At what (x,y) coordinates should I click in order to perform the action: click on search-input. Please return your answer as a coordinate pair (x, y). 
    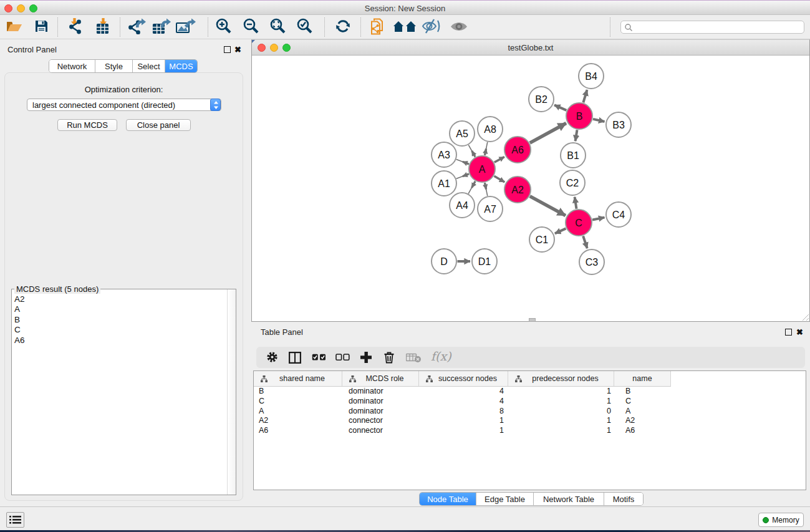
    Looking at the image, I should click on (712, 27).